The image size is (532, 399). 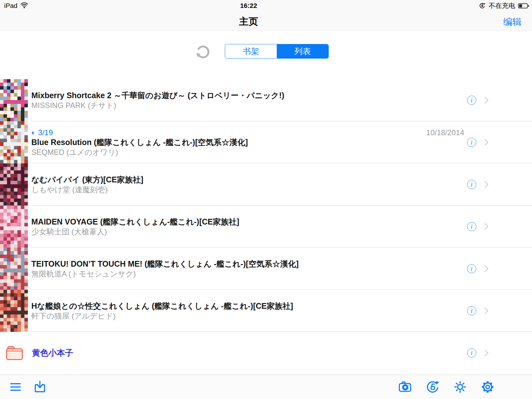 What do you see at coordinates (245, 152) in the screenshot?
I see `book-author: SEQMED (ユメのオワリ)` at bounding box center [245, 152].